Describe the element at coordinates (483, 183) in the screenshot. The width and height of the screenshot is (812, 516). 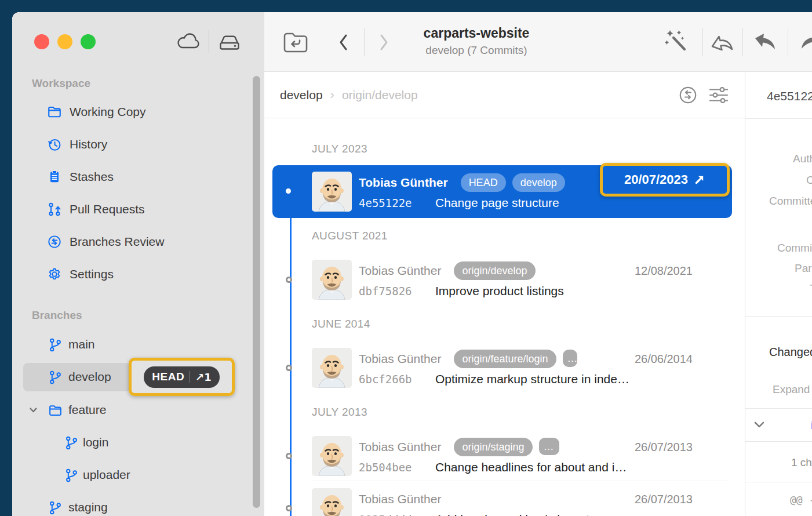
I see `ref-badge-head: HEAD` at that location.